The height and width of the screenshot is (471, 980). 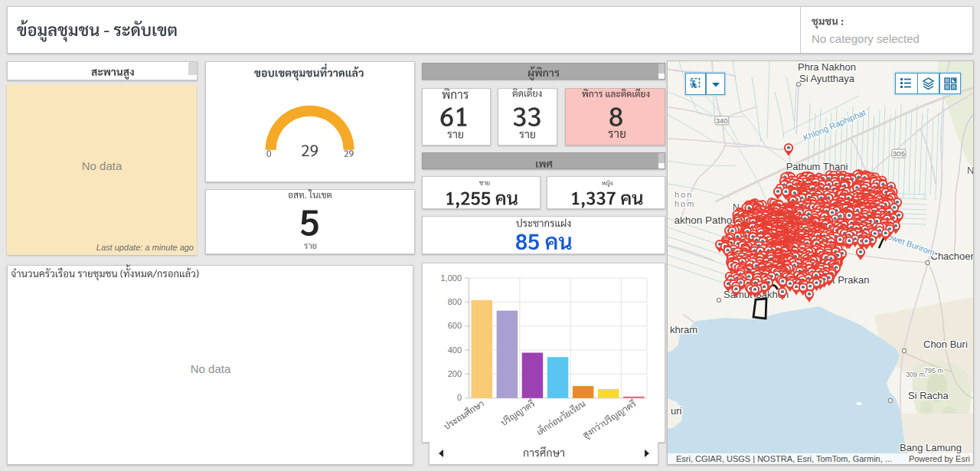 I want to click on svg-text: Chon Buri, so click(x=946, y=345).